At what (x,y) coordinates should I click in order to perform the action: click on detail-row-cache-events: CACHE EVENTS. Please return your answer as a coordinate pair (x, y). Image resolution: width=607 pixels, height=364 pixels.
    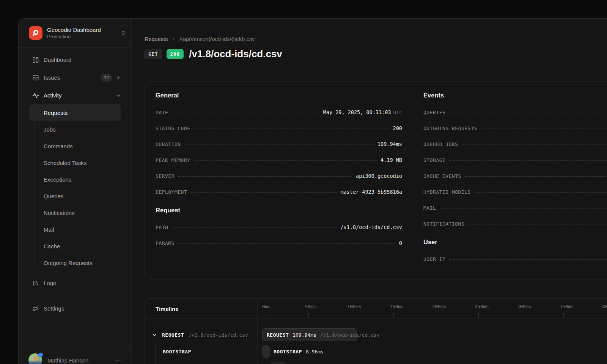
    Looking at the image, I should click on (515, 176).